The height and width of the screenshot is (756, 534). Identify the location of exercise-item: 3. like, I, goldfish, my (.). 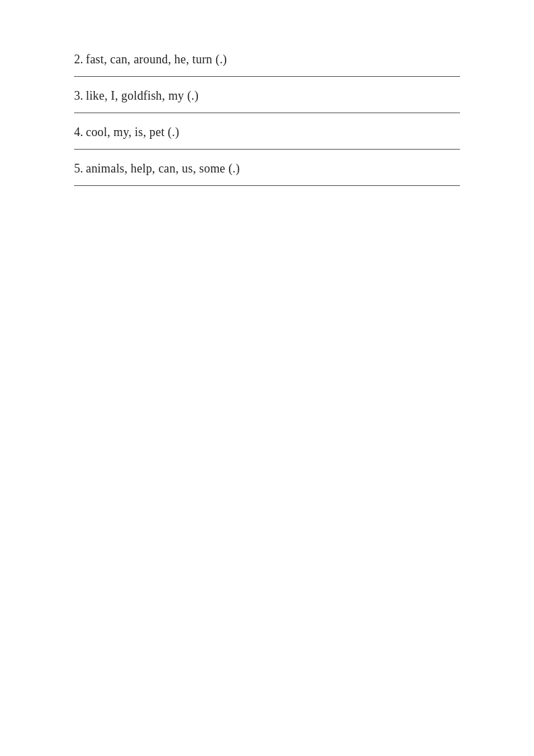
(267, 95).